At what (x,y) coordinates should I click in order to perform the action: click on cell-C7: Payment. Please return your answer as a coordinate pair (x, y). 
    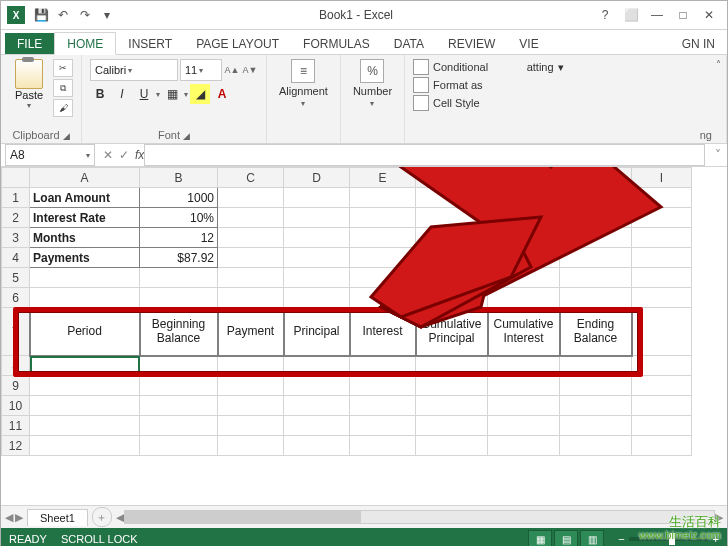
    Looking at the image, I should click on (251, 332).